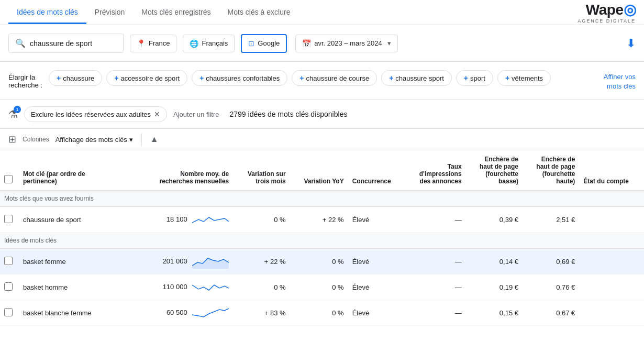 This screenshot has height=363, width=644. What do you see at coordinates (322, 199) in the screenshot?
I see `section-provided-label: Mots clés que vous avez fournis` at bounding box center [322, 199].